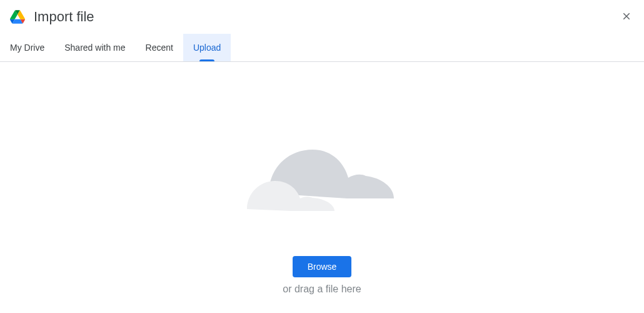 This screenshot has height=313, width=644. Describe the element at coordinates (207, 48) in the screenshot. I see `tab-upload: Upload` at that location.